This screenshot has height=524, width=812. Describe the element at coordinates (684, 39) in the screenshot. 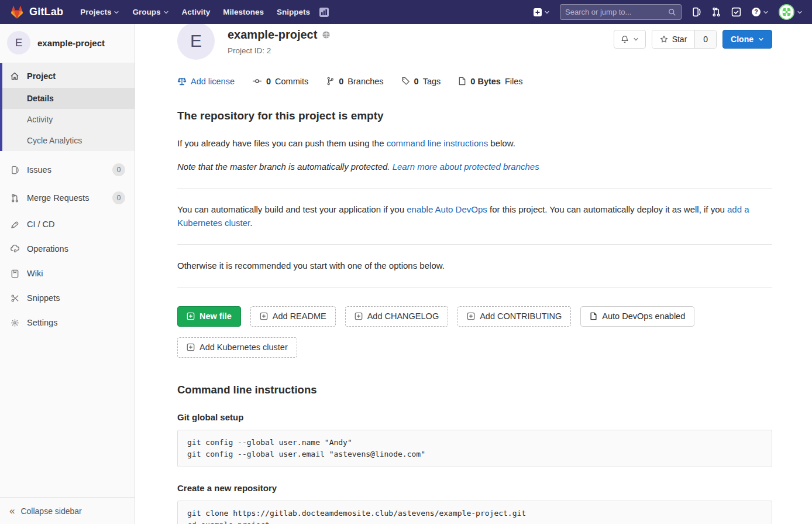

I see `star-button-group: Star 0` at that location.